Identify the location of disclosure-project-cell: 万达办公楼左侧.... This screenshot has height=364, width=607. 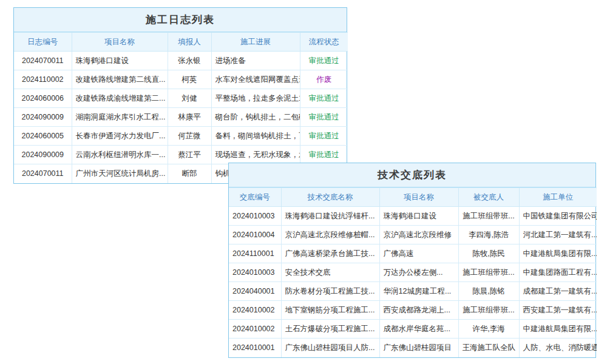
(419, 273).